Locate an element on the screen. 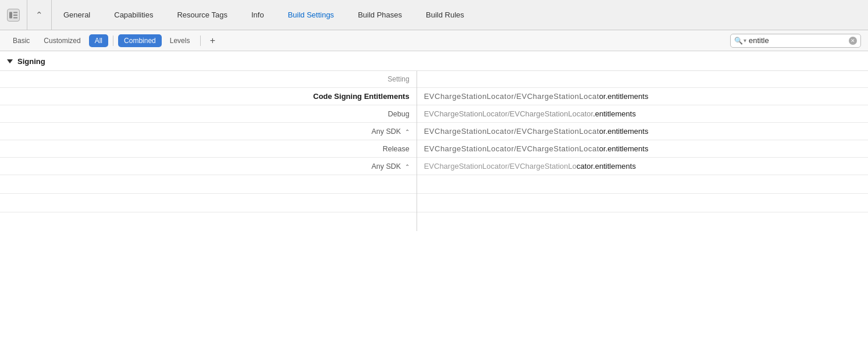 The height and width of the screenshot is (355, 868). tab-resource-tags: Resource Tags is located at coordinates (202, 15).